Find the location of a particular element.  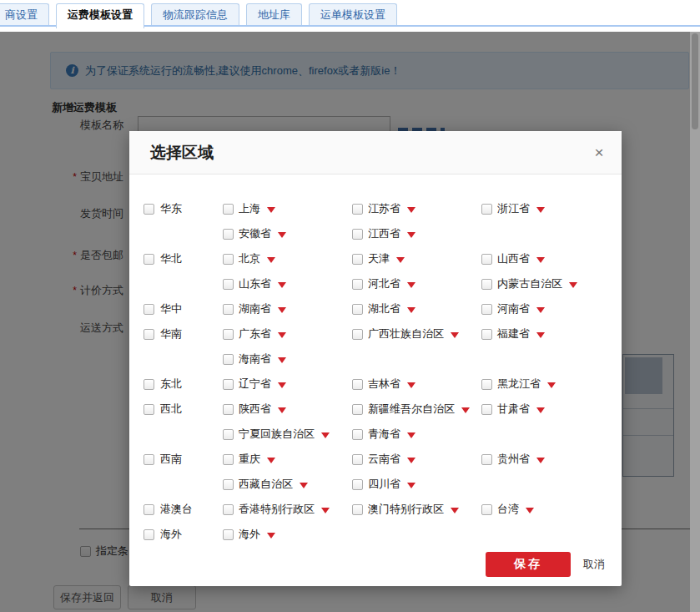

province-item: 四川省 is located at coordinates (417, 484).